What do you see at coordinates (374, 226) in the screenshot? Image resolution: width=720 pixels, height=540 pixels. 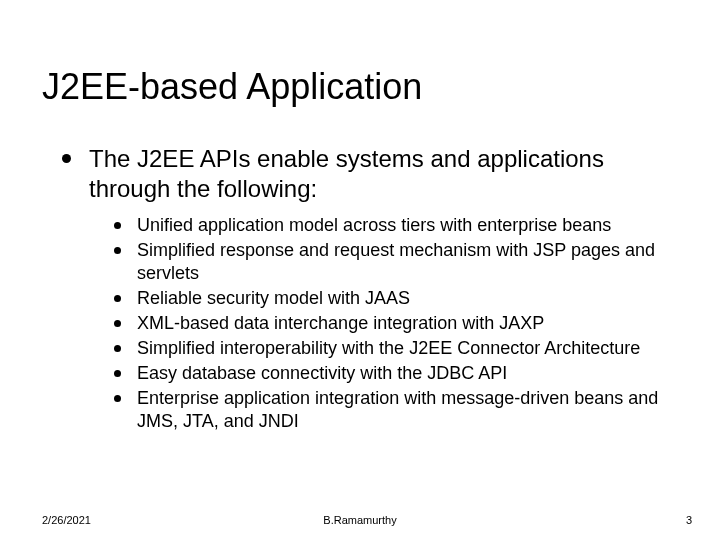 I see `list-item-text: Unified application model across tiers w…` at bounding box center [374, 226].